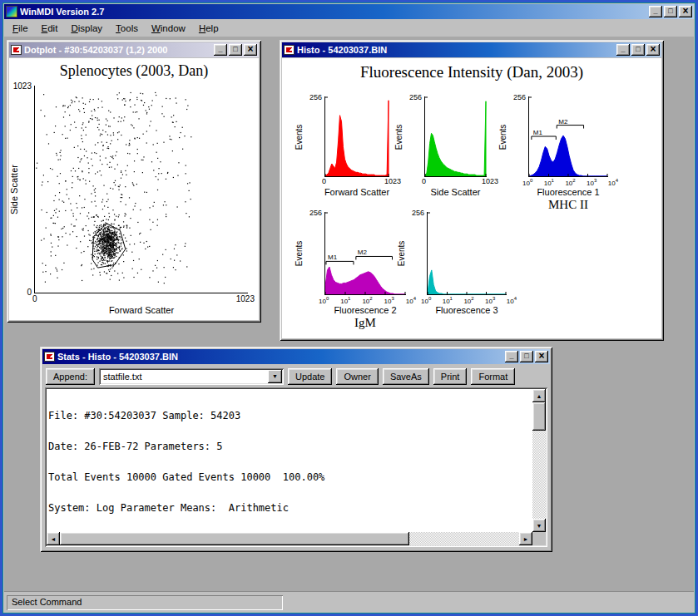  I want to click on histo-titlebar: Histo - 54203037.BIN _ □ ×, so click(472, 50).